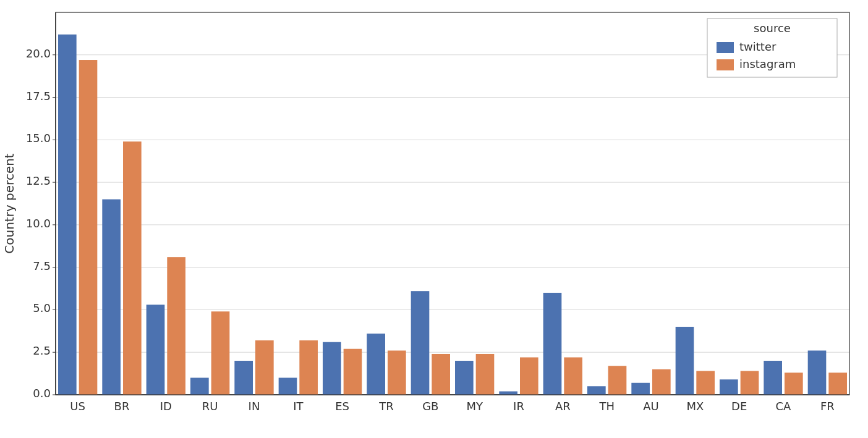 Image resolution: width=868 pixels, height=438 pixels. Describe the element at coordinates (176, 326) in the screenshot. I see `bar-instagram-ID` at that location.